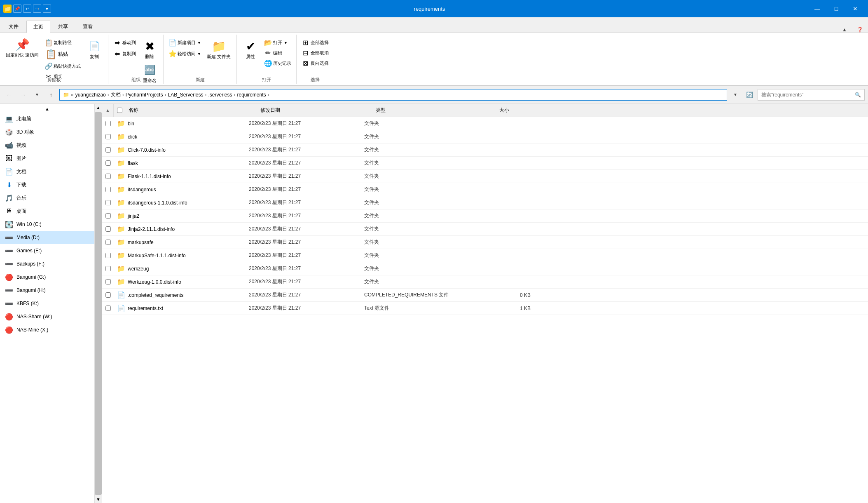 Image resolution: width=868 pixels, height=503 pixels. Describe the element at coordinates (47, 290) in the screenshot. I see `sidebar-item-bangumih: ➖ Bangumi (H:)` at that location.